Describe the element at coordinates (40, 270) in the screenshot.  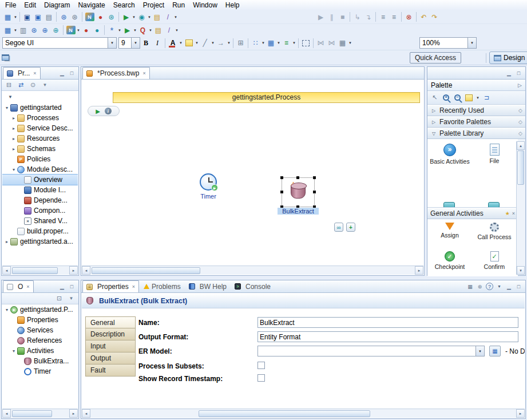
I see `explorer-horizontal-scrollbar: ◂ ▸` at that location.